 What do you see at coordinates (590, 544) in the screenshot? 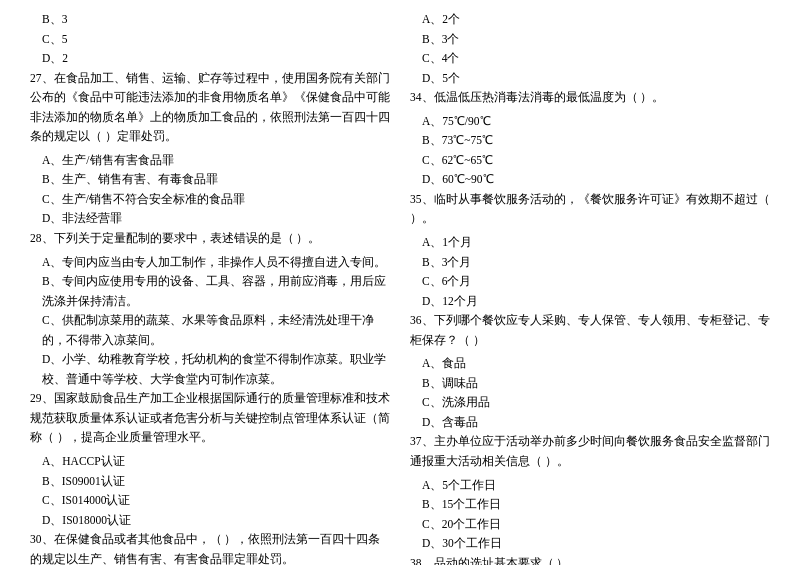
I see `option-text: D、30个工作日` at bounding box center [590, 544].